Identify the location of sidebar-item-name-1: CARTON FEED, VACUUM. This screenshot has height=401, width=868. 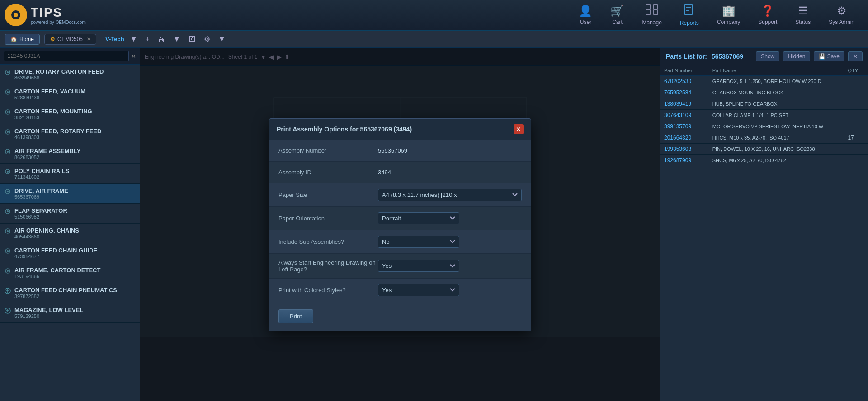
(50, 91).